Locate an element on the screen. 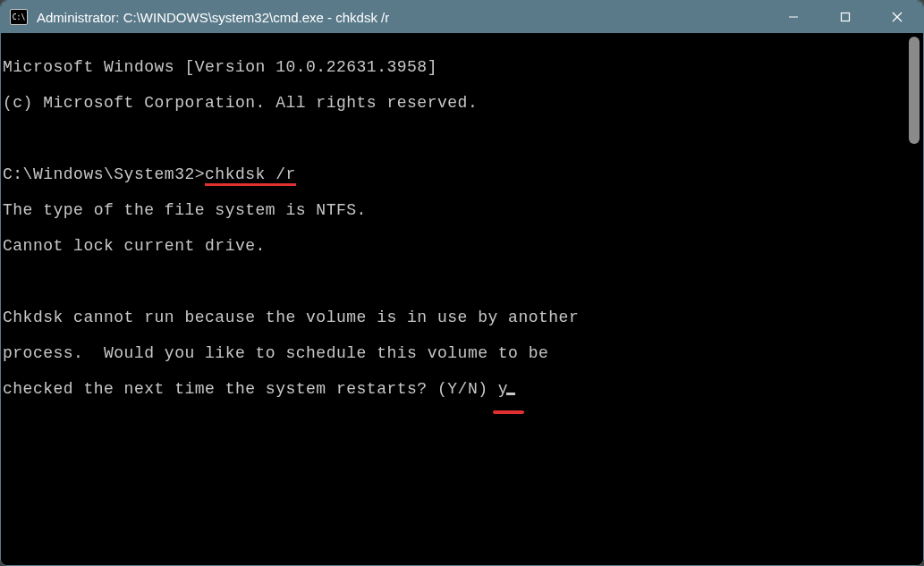  prompt-question-text: checked the next time the system restart… is located at coordinates (250, 389).